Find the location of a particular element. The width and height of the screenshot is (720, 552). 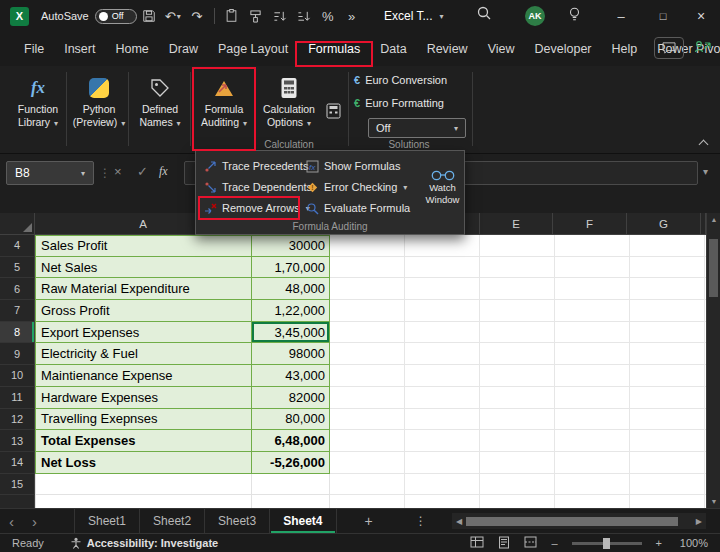

scroll-right-icon: ▶ is located at coordinates (699, 522).